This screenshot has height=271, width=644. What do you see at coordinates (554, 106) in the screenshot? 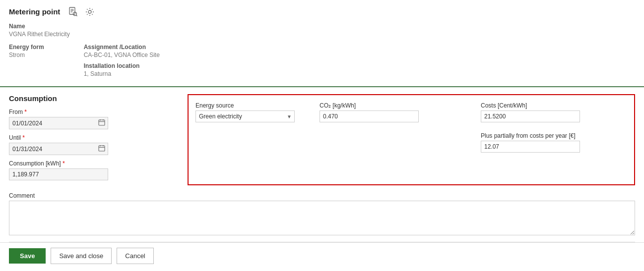
I see `costs-label: Costs [Cent/kWh]` at bounding box center [554, 106].